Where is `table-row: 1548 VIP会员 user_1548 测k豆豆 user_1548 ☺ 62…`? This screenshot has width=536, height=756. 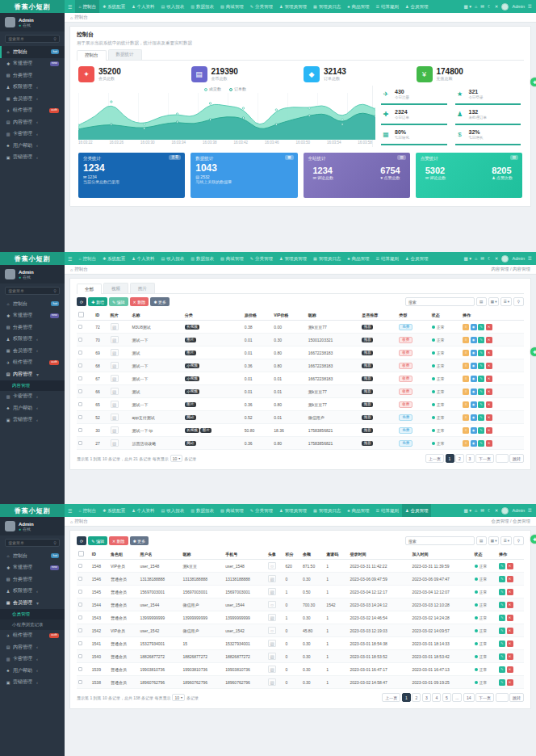
table-row: 1548 VIP会员 user_1548 测k豆豆 user_1548 ☺ 62… is located at coordinates (300, 566).